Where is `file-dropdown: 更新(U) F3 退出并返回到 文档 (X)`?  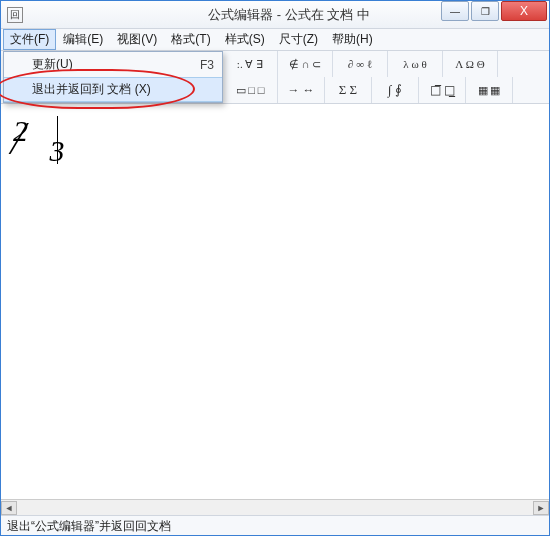
file-dropdown: 更新(U) F3 退出并返回到 文档 (X) is located at coordinates (113, 77).